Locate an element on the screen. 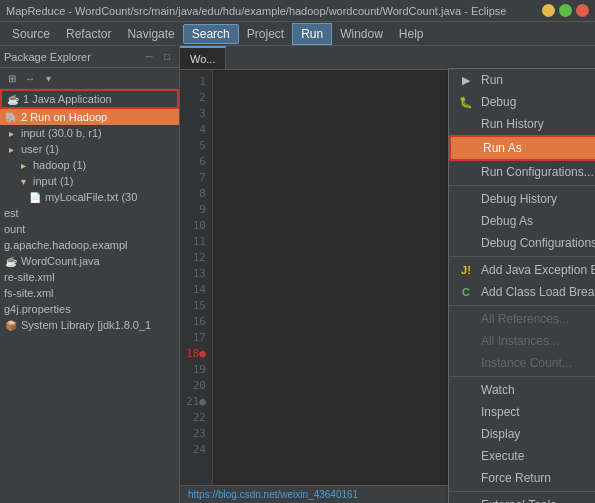  minimize-panel-button: ─ is located at coordinates (149, 57).